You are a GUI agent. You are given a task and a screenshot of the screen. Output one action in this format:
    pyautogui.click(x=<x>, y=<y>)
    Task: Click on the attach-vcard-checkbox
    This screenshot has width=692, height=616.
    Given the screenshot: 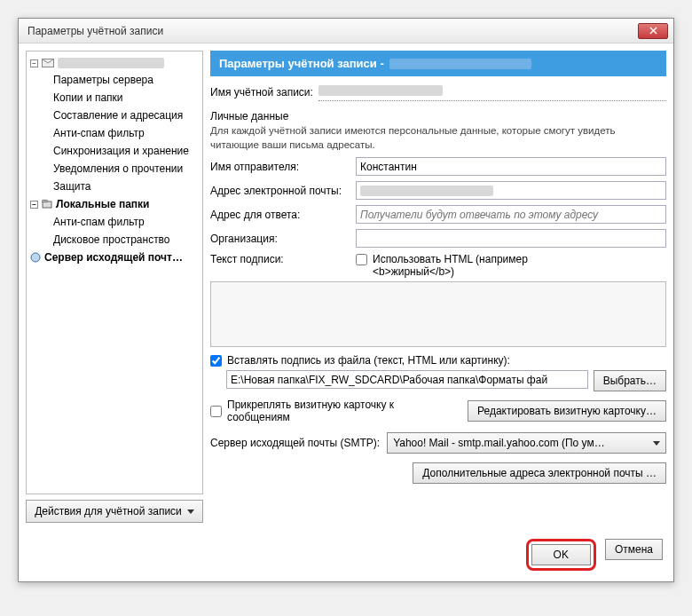 What is the action you would take?
    pyautogui.click(x=216, y=412)
    